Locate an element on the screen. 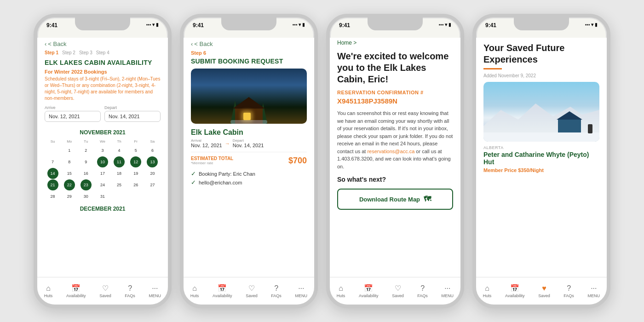 Image resolution: width=644 pixels, height=322 pixels. nav-menu-3: ··· MENU is located at coordinates (448, 291).